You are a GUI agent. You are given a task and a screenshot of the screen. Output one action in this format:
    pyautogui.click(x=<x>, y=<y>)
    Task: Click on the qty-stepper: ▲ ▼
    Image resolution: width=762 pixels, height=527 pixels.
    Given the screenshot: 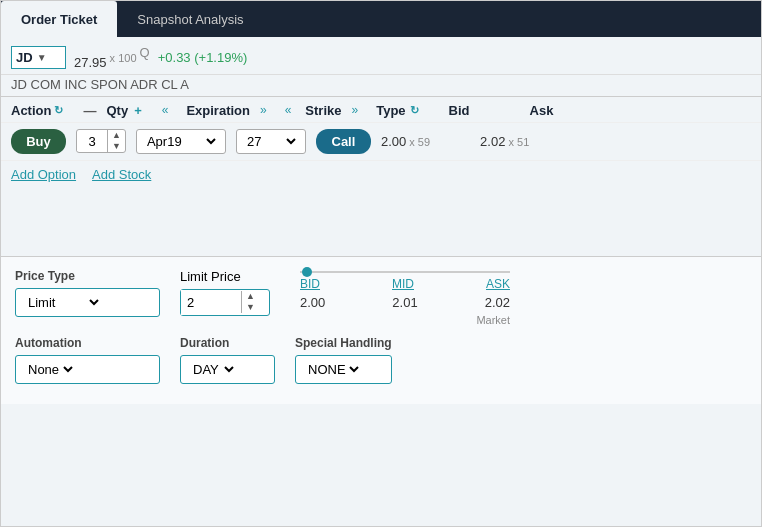 What is the action you would take?
    pyautogui.click(x=101, y=141)
    